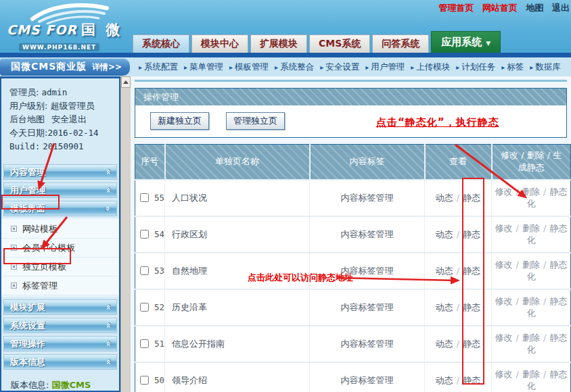  I want to click on subnav-label: 安全设置, so click(342, 68).